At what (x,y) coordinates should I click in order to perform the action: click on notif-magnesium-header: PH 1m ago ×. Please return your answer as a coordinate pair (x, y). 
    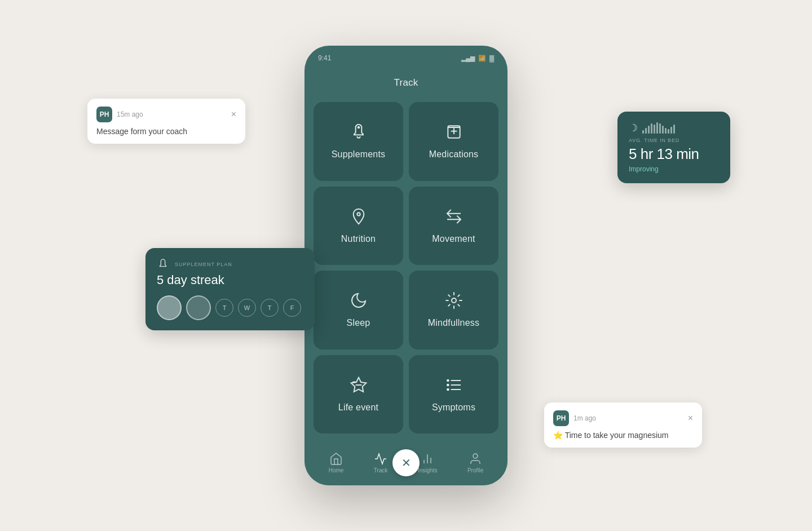
    Looking at the image, I should click on (623, 418).